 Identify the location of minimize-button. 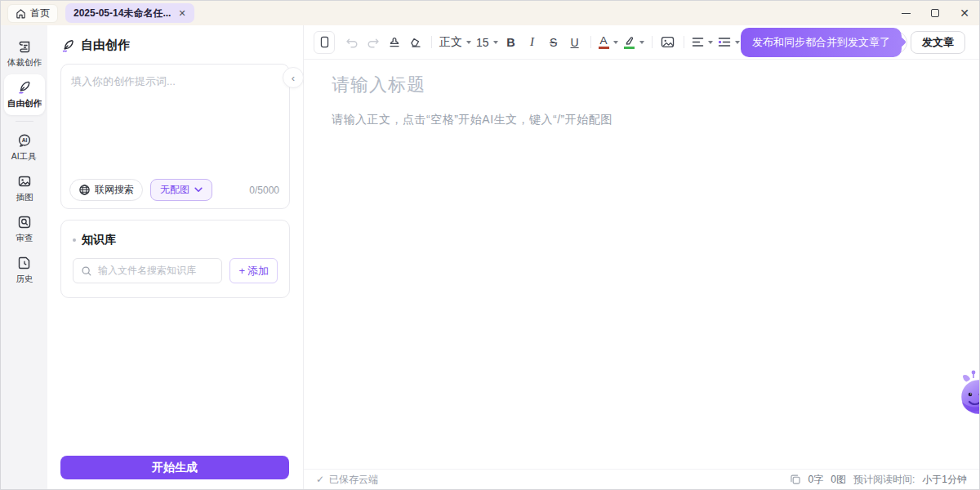
(906, 13).